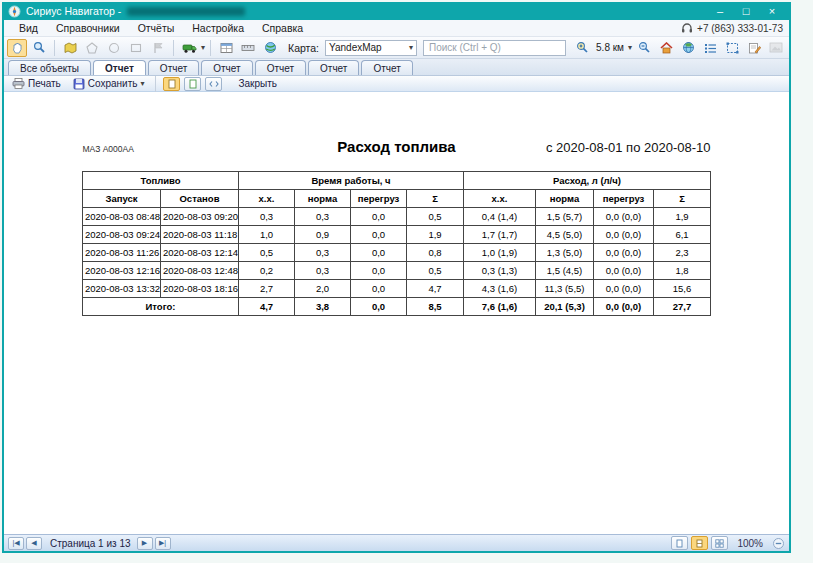  I want to click on vehicle-button, so click(189, 48).